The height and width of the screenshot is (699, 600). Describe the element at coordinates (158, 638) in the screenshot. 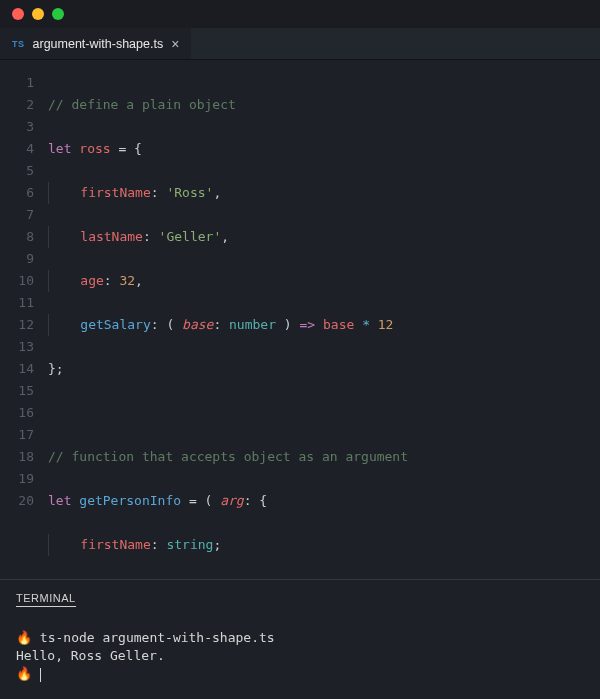

I see `terminal-command: ts-node argument-with-shape.ts` at that location.